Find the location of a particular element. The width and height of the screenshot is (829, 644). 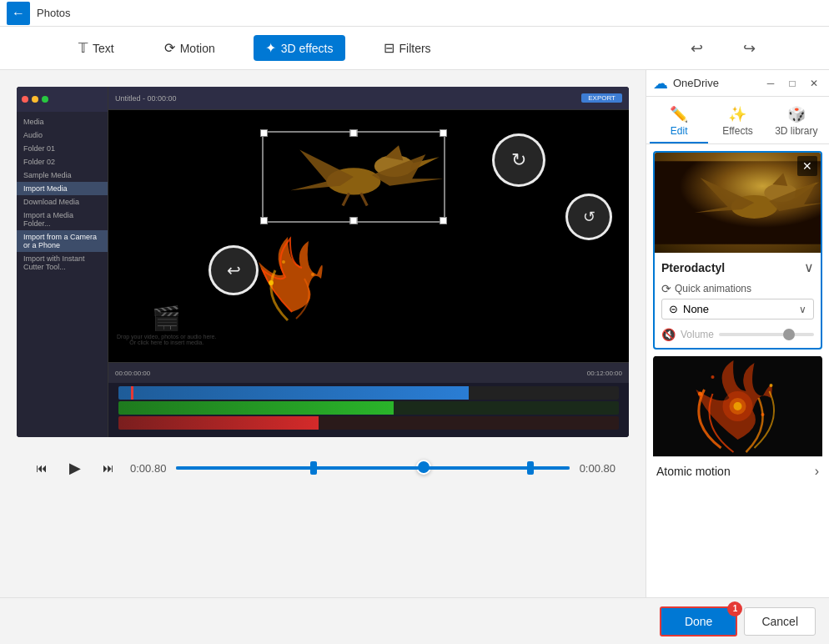

rotation-handle-right: ↺ is located at coordinates (589, 217).